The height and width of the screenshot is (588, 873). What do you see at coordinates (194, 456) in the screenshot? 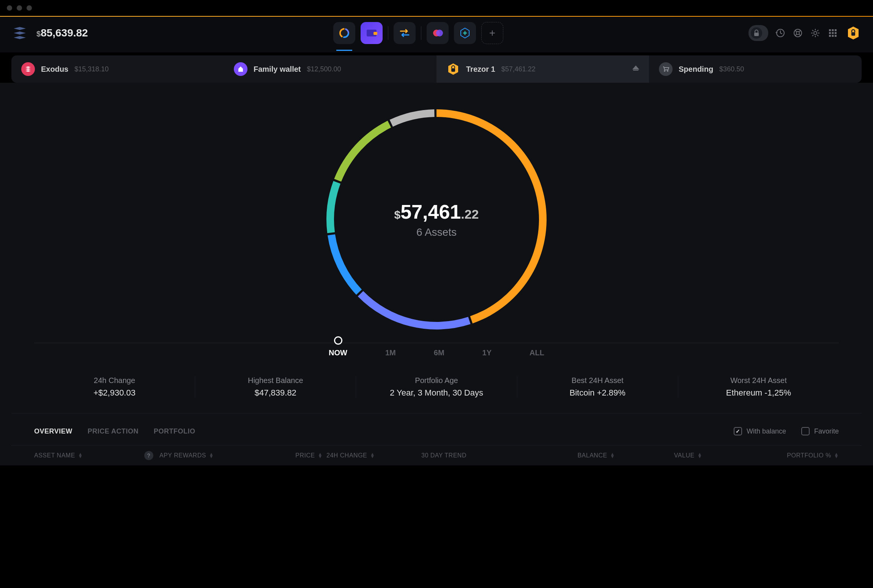
I see `th-apy: ?APY REWARDS▲▼` at bounding box center [194, 456].